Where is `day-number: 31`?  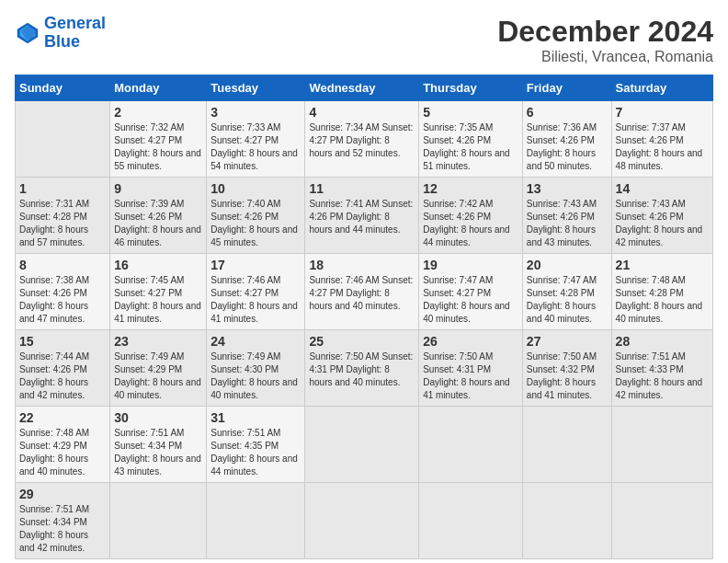 day-number: 31 is located at coordinates (256, 418).